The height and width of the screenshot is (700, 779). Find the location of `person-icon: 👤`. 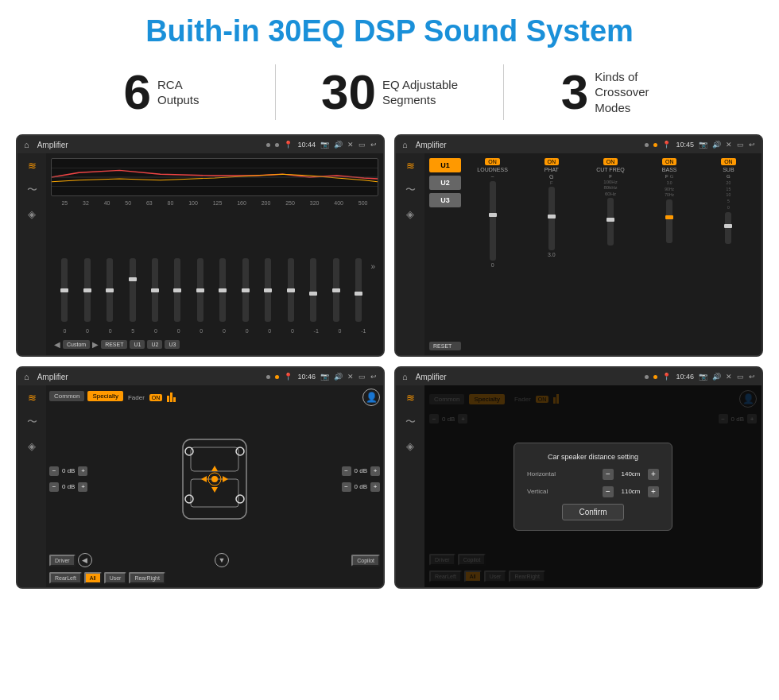

person-icon: 👤 is located at coordinates (371, 397).